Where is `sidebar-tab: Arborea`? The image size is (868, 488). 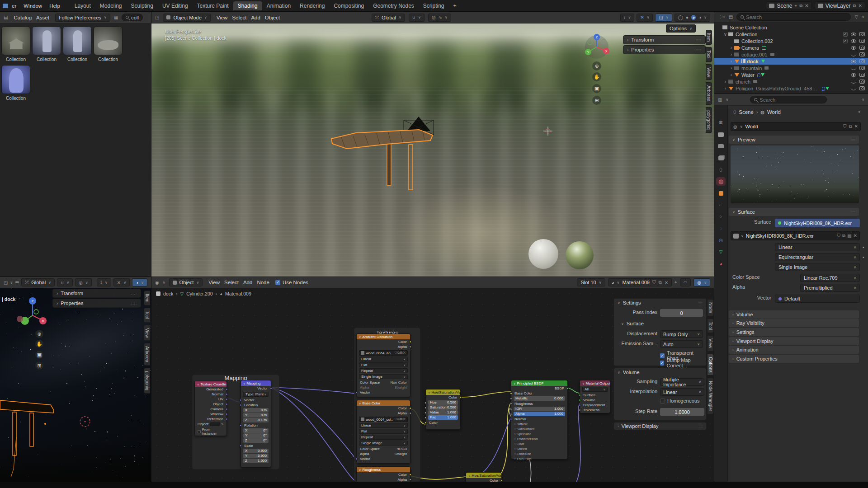
sidebar-tab: Arborea is located at coordinates (709, 94).